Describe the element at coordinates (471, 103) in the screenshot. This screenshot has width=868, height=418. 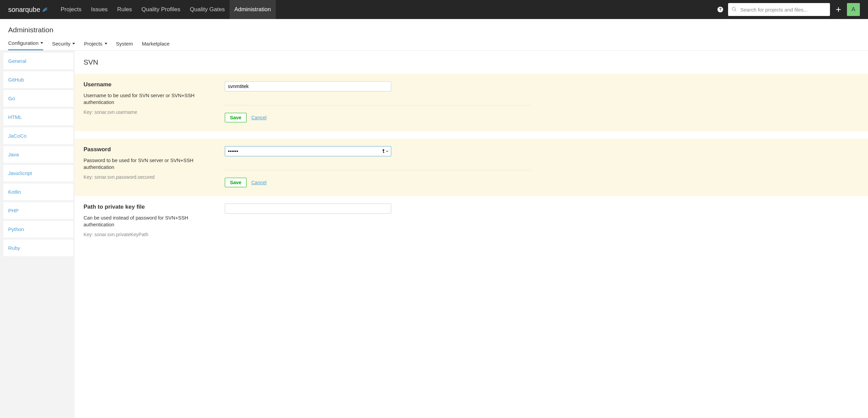
I see `setting-username: Username Username to be used for SVN ser…` at that location.